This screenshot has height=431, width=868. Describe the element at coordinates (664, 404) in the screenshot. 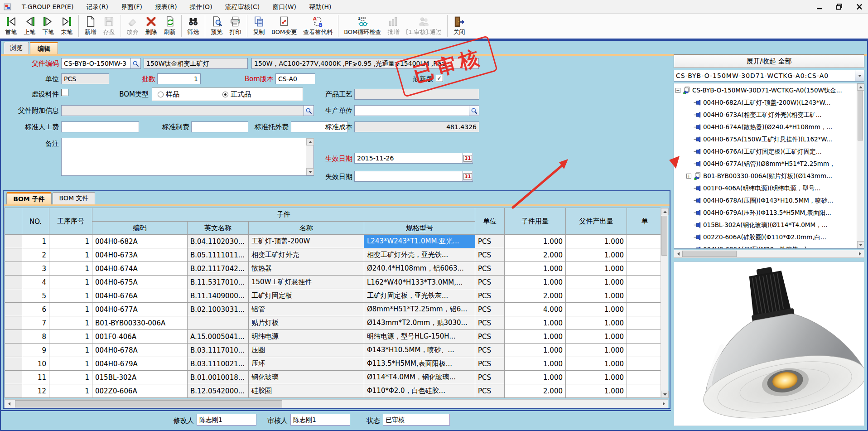

I see `scroll-right-icon` at that location.